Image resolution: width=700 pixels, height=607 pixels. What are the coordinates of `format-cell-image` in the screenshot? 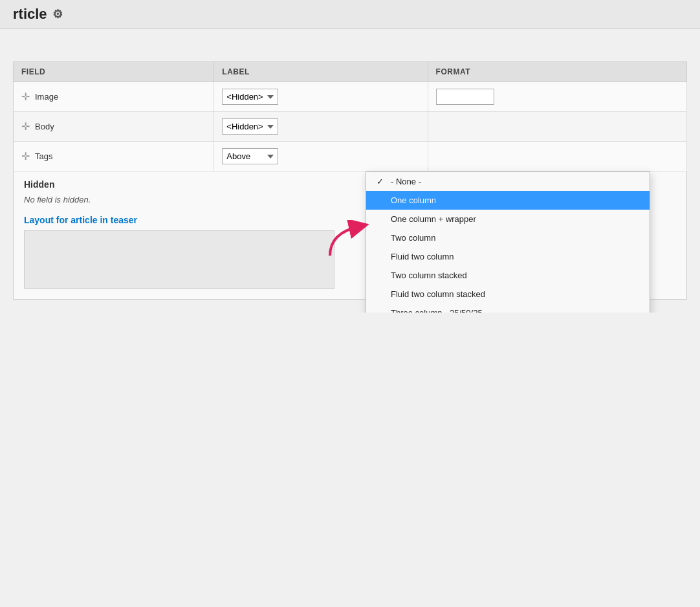 It's located at (557, 97).